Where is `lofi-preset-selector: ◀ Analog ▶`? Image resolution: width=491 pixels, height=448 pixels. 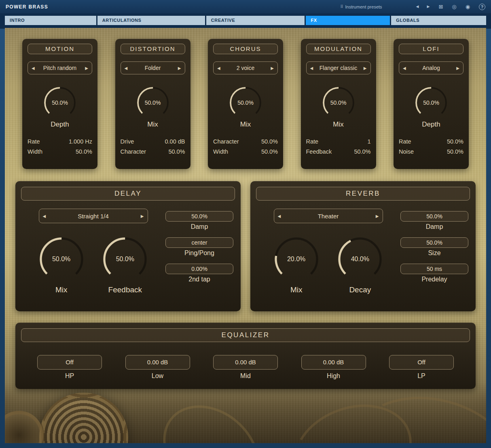 lofi-preset-selector: ◀ Analog ▶ is located at coordinates (431, 68).